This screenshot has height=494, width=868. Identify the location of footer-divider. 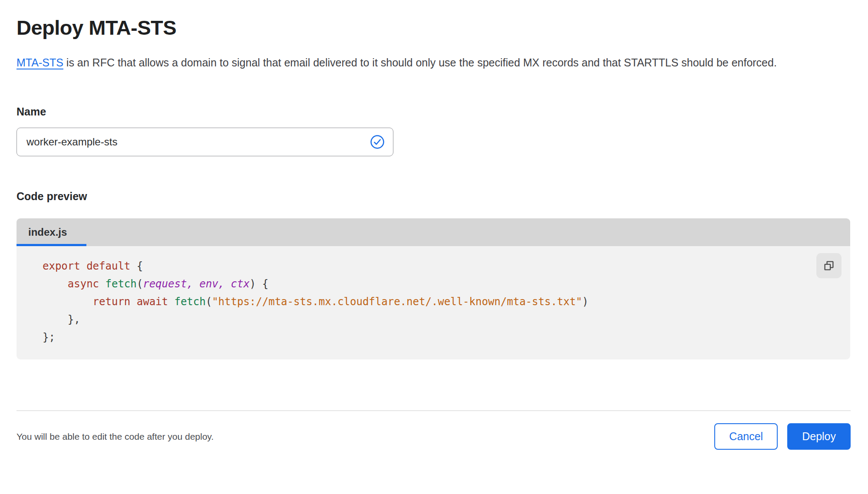
(433, 411).